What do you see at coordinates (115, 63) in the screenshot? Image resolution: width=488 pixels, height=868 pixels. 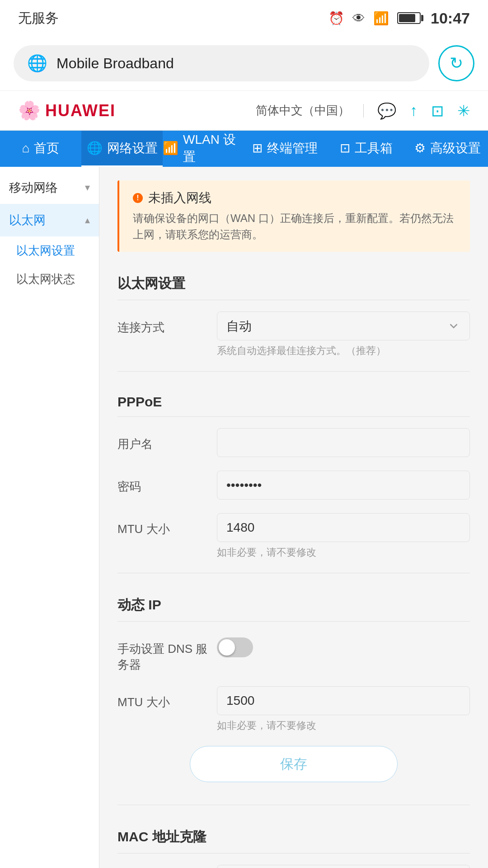 I see `address-text: Mobile Broadband` at bounding box center [115, 63].